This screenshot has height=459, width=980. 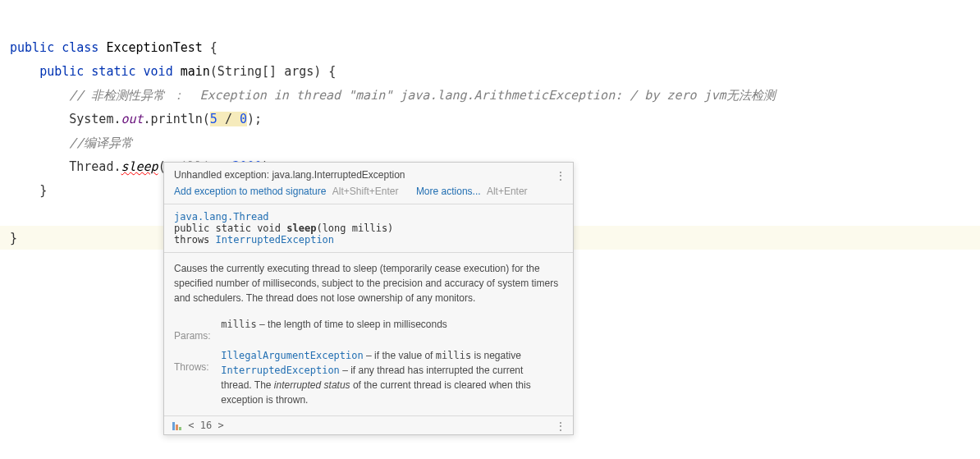 What do you see at coordinates (205, 425) in the screenshot?
I see `nav-counter: < 16 >` at bounding box center [205, 425].